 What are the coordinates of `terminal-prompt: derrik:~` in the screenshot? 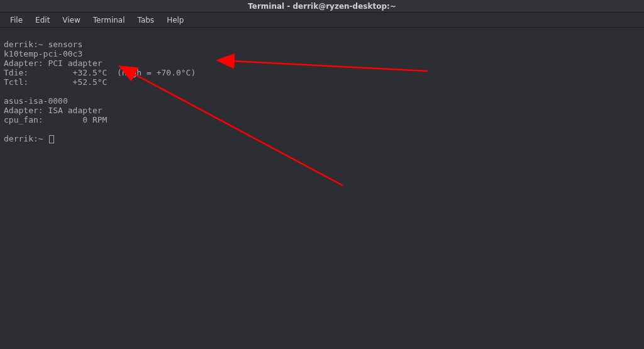 It's located at (26, 138).